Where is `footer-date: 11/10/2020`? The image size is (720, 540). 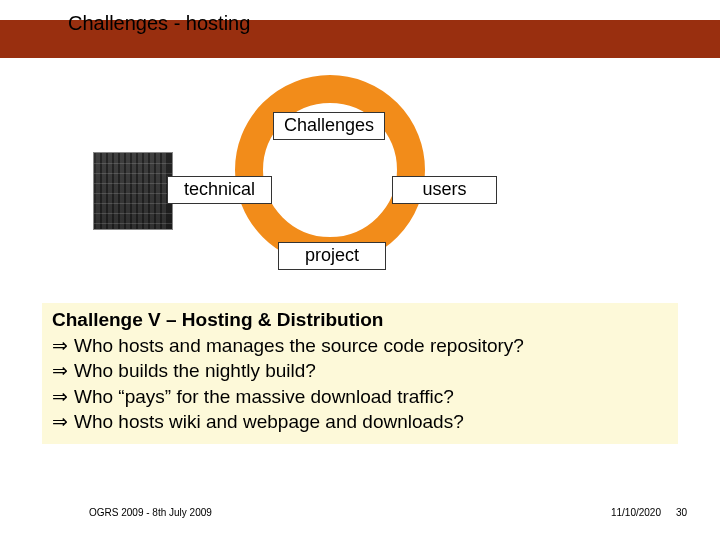
footer-date: 11/10/2020 is located at coordinates (636, 512).